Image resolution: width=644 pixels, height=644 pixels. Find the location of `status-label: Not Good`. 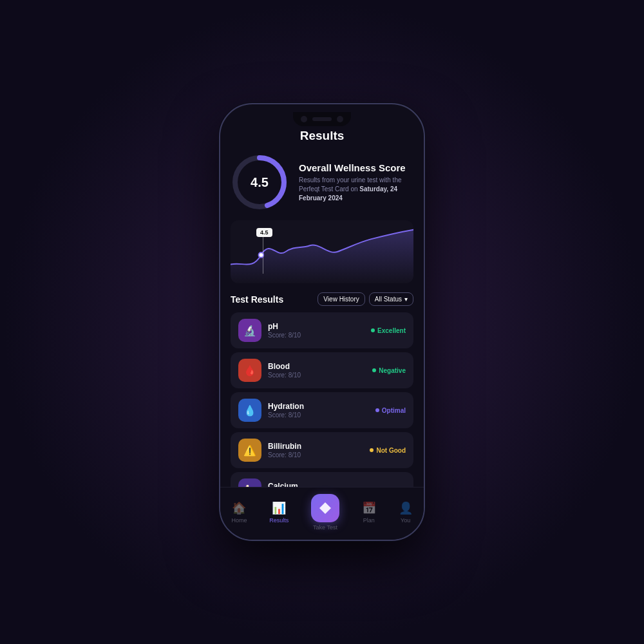

status-label: Not Good is located at coordinates (391, 451).